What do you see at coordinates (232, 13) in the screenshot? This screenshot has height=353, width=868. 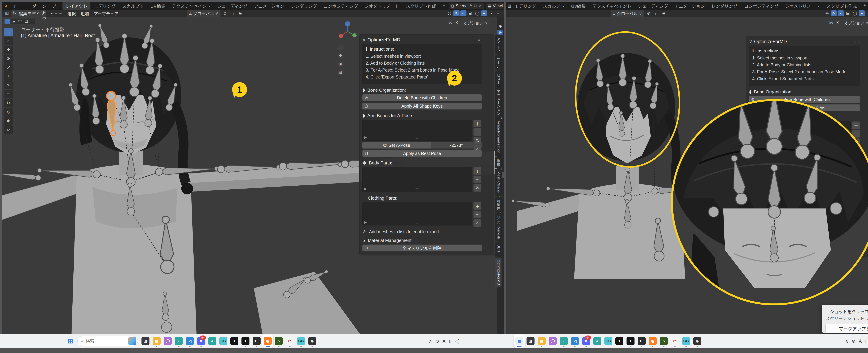 I see `snap-magnet-button: ∩` at bounding box center [232, 13].